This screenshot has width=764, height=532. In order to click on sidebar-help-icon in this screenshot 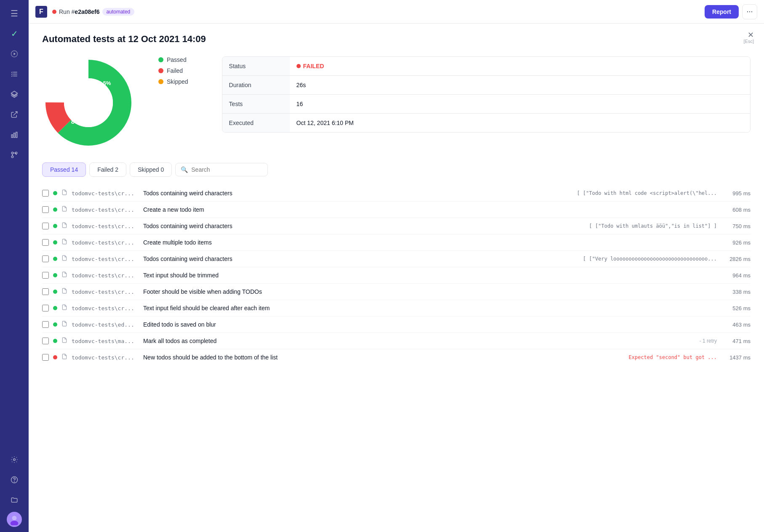, I will do `click(14, 480)`.